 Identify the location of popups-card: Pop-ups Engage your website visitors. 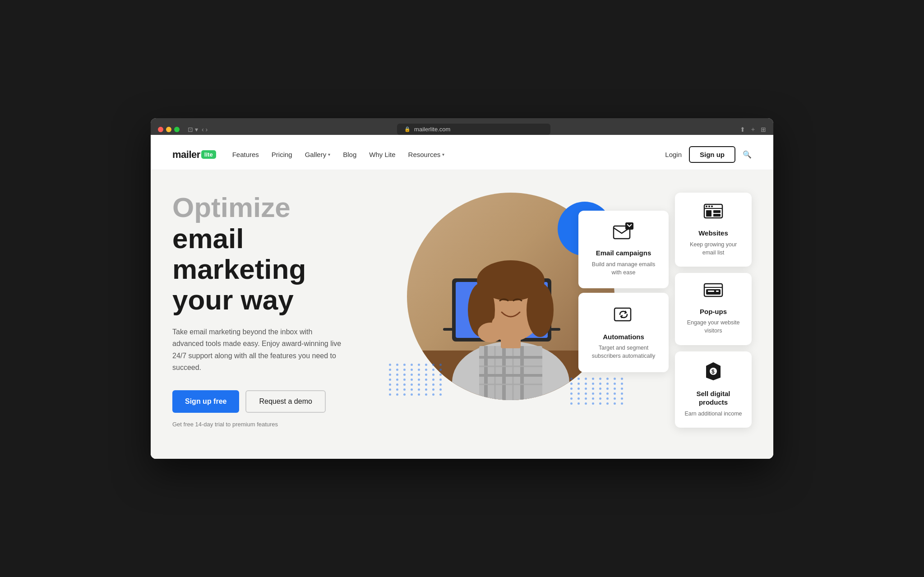
(713, 309).